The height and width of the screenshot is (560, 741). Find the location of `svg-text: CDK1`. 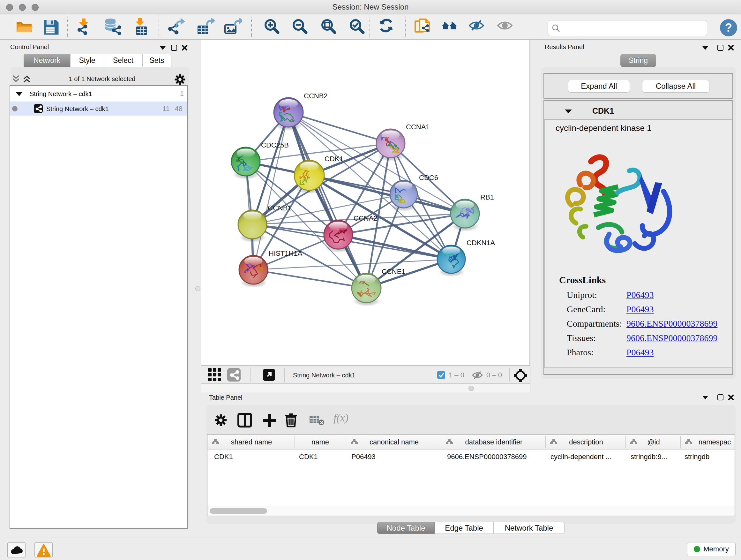

svg-text: CDK1 is located at coordinates (334, 159).